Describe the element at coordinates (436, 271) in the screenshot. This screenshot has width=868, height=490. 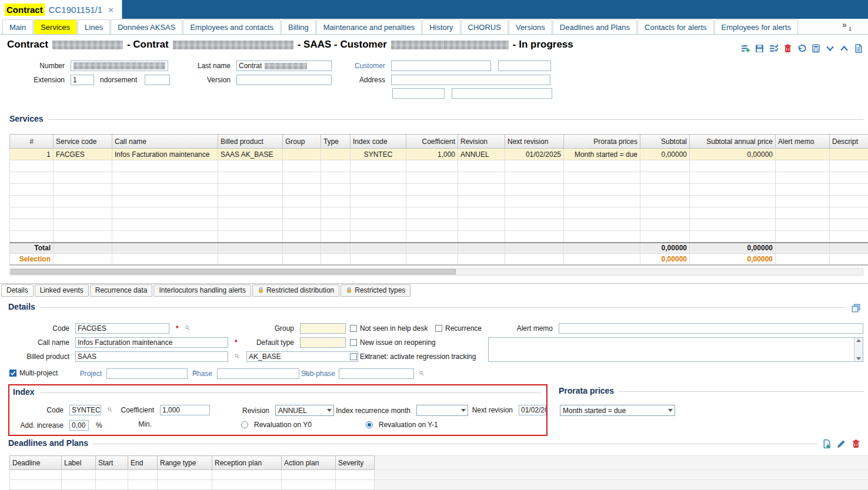
I see `horizontal-scrollbar` at that location.